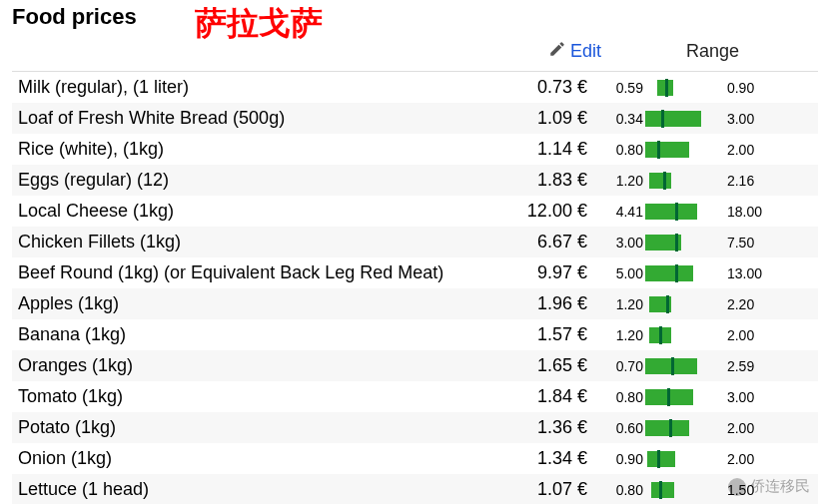 This screenshot has width=830, height=504. I want to click on item-price: 1.65 €, so click(537, 365).